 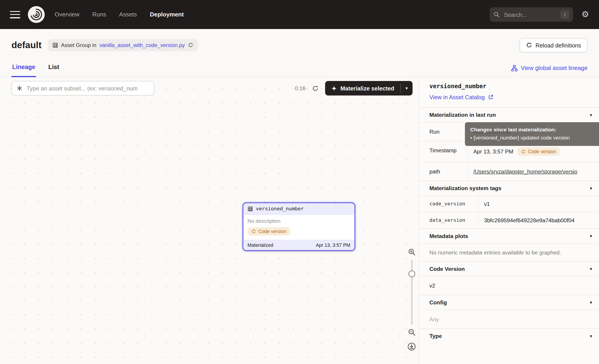 I want to click on reload-definitions-label: Reload definitions, so click(x=558, y=45).